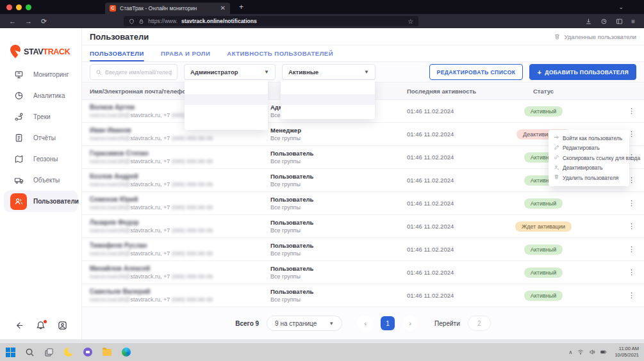 Image resolution: width=644 pixels, height=361 pixels. What do you see at coordinates (280, 54) in the screenshot?
I see `tab-item: АКТИВНОСТЬ ПОЛЬЗОВАТЕЛЕЙ` at bounding box center [280, 54].